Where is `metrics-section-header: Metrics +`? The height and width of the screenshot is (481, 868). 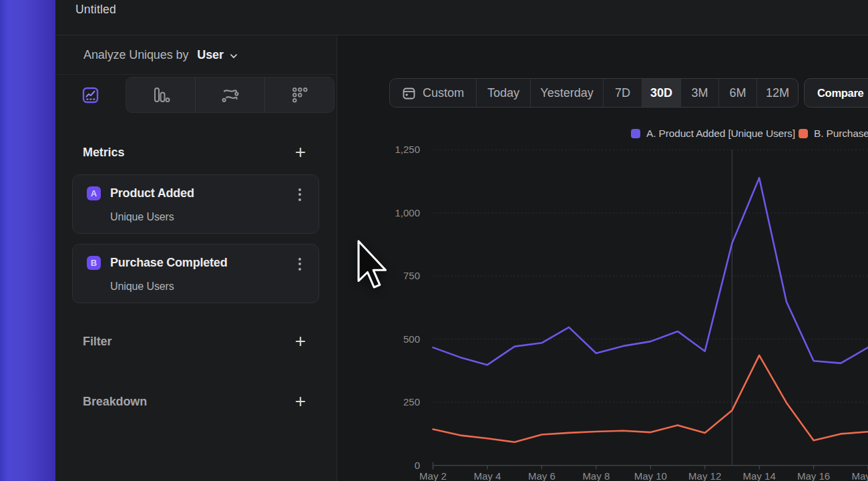
metrics-section-header: Metrics + is located at coordinates (194, 152).